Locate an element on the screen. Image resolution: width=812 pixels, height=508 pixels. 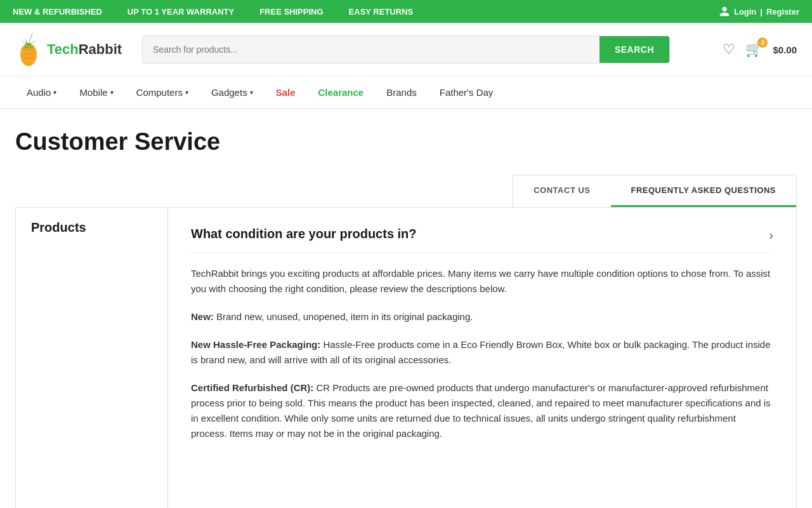
banner-item-new-refurbished: NEW & REFURBISHED is located at coordinates (57, 11).